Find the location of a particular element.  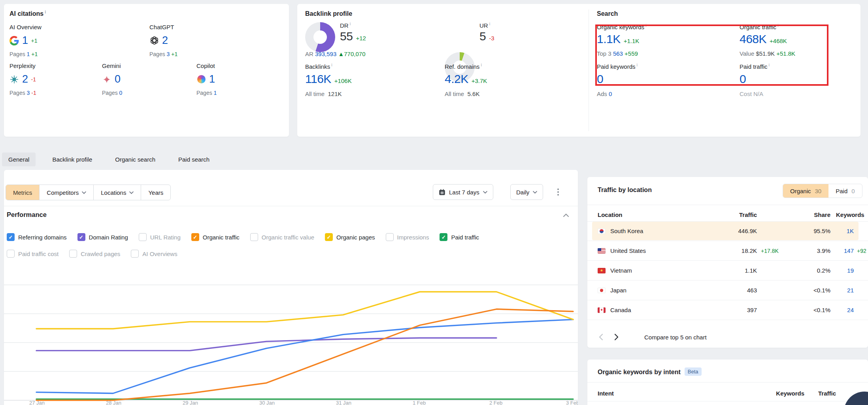

ai-citations-title: AI citationsi is located at coordinates (28, 14).